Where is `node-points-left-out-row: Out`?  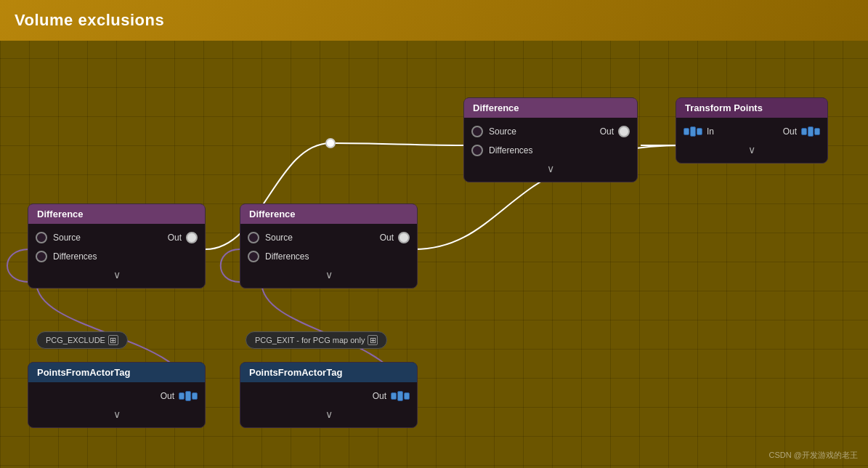 node-points-left-out-row: Out is located at coordinates (116, 396).